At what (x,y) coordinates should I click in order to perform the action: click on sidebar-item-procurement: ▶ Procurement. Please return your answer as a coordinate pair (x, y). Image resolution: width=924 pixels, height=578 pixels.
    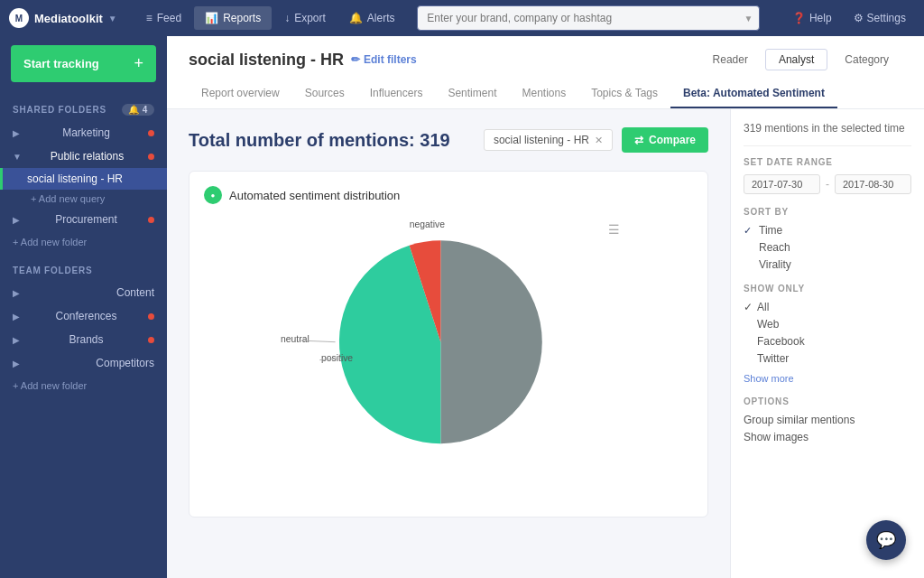
    Looking at the image, I should click on (83, 219).